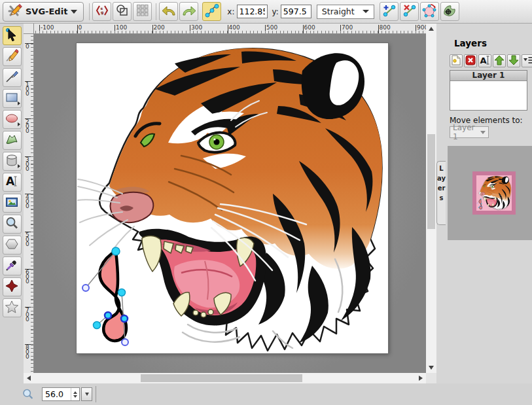 This screenshot has height=405, width=532. I want to click on triangle-down-icon, so click(431, 368).